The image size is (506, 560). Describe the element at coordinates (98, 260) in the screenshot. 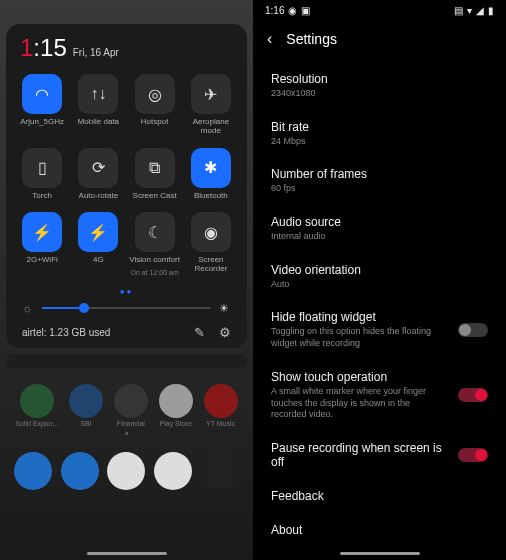

I see `qs-tile-label: 4G` at that location.